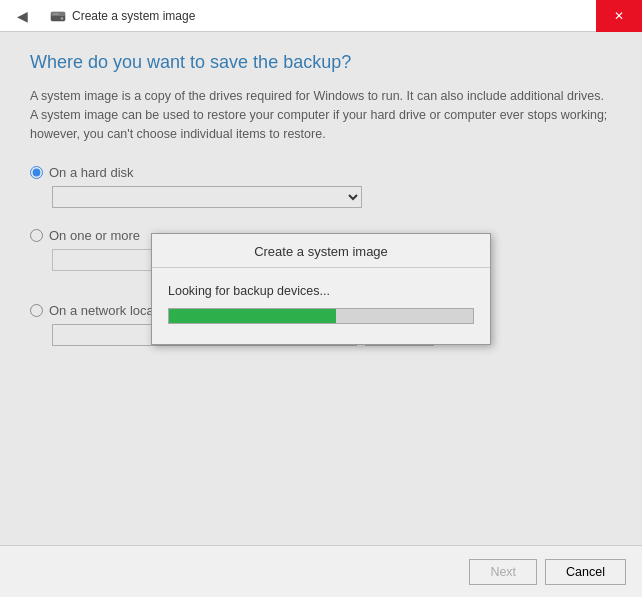 The width and height of the screenshot is (642, 597). I want to click on hard-disk-sub, so click(332, 197).